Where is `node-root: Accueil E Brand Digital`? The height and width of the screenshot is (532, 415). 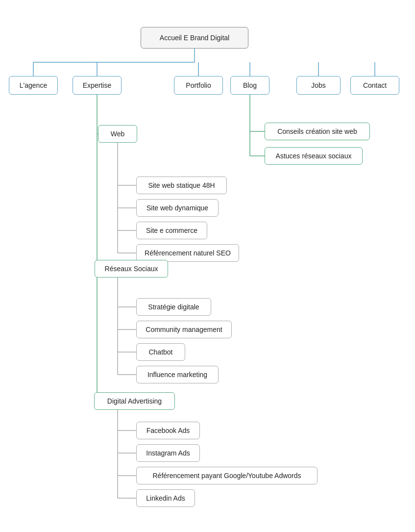 node-root: Accueil E Brand Digital is located at coordinates (195, 38).